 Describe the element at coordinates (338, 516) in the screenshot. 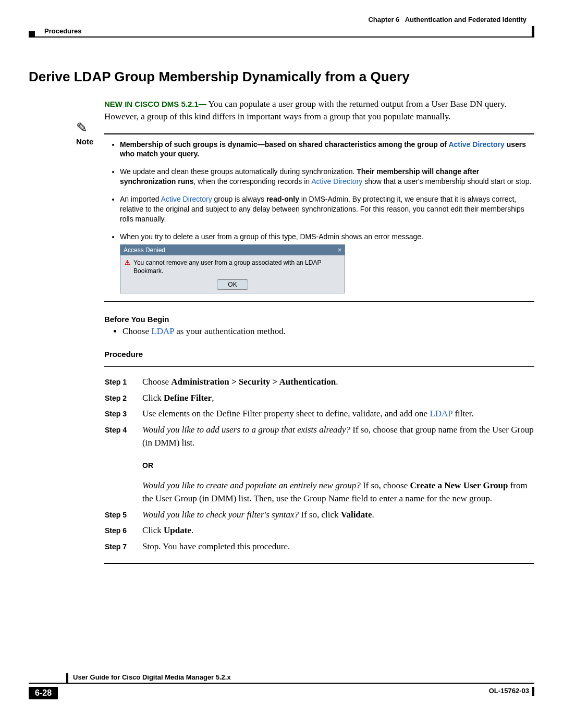

I see `step-text: Would you like to check your filter's sy…` at that location.